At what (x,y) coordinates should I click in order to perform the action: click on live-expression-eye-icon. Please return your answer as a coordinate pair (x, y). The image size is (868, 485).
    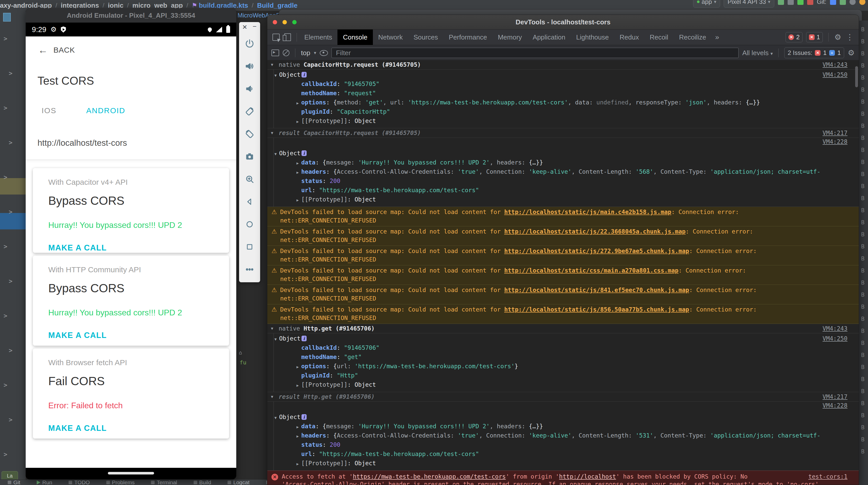
    Looking at the image, I should click on (324, 53).